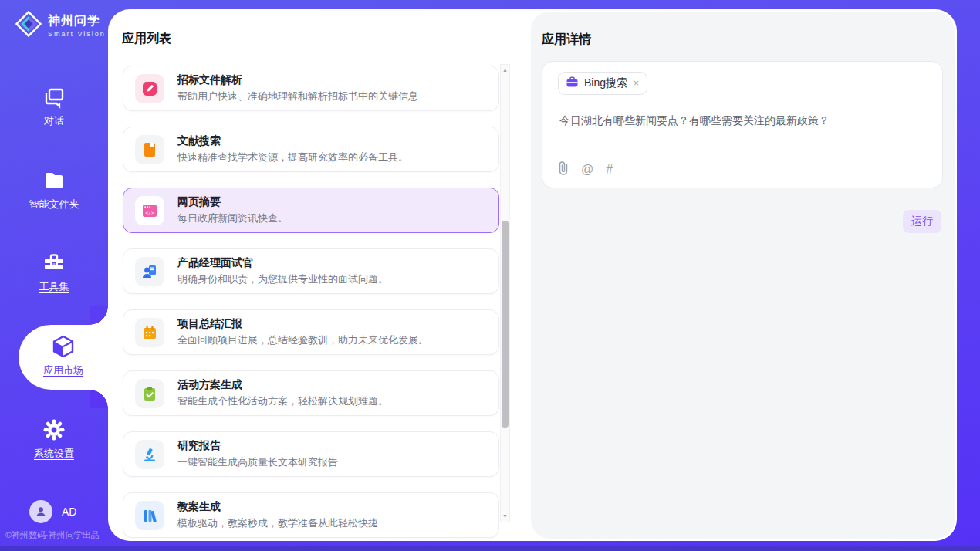 The image size is (980, 551). I want to click on scroll-up-icon: ▲, so click(505, 70).